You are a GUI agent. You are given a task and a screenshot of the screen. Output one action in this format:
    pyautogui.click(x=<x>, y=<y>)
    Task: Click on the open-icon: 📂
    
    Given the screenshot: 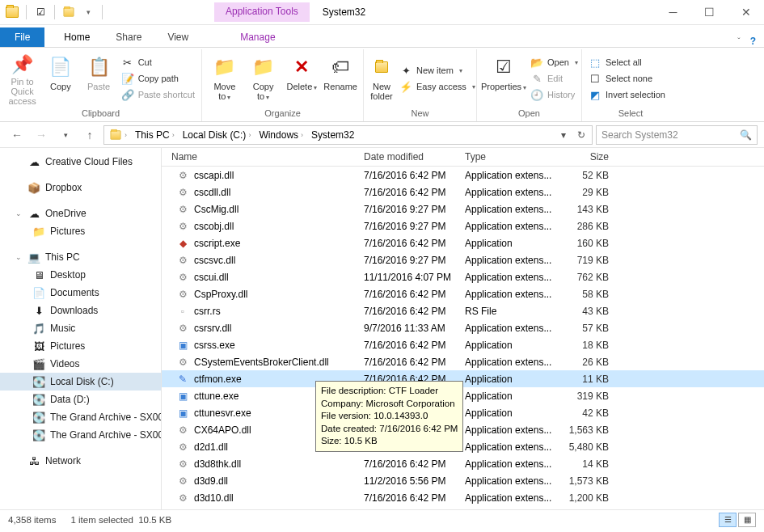 What is the action you would take?
    pyautogui.click(x=537, y=62)
    